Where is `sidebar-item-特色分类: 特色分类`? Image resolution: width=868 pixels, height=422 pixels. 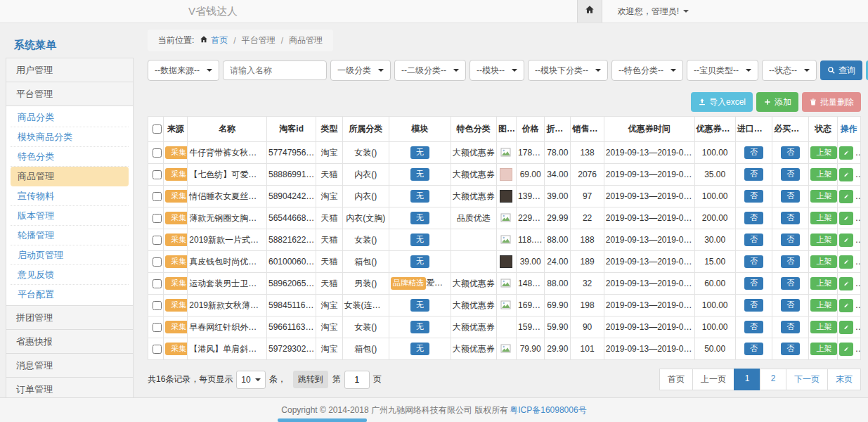 sidebar-item-特色分类: 特色分类 is located at coordinates (70, 157).